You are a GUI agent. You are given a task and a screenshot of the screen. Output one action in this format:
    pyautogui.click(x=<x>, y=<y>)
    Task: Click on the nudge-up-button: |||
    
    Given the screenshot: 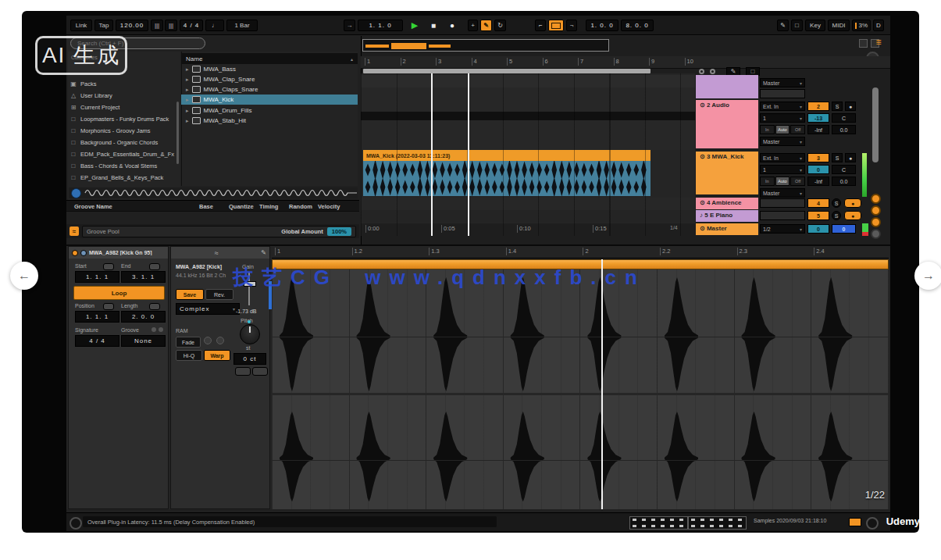 What is the action you would take?
    pyautogui.click(x=171, y=25)
    